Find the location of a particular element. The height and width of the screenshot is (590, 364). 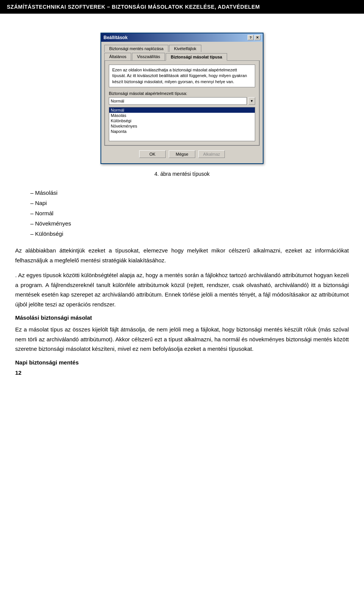

list-item-differential: Különbségi is located at coordinates (182, 121).